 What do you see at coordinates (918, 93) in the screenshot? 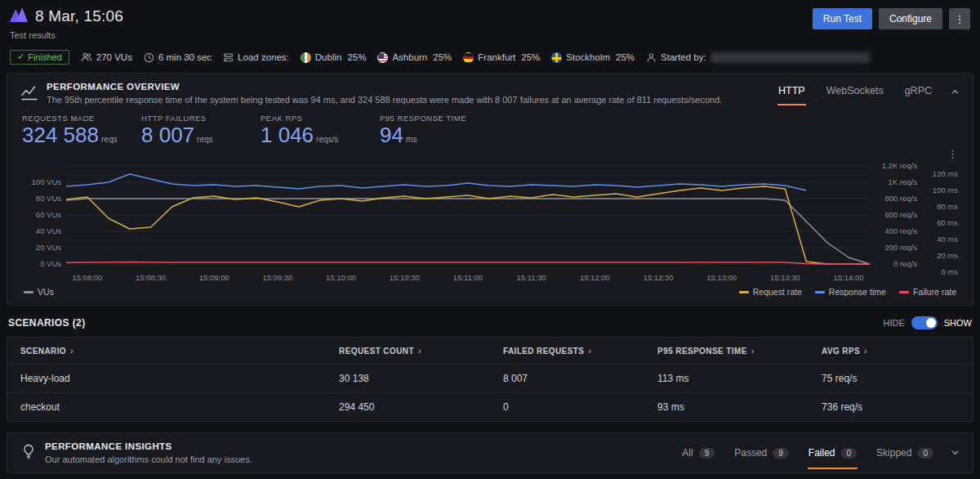
I see `tab-grpc: gRPC` at bounding box center [918, 93].